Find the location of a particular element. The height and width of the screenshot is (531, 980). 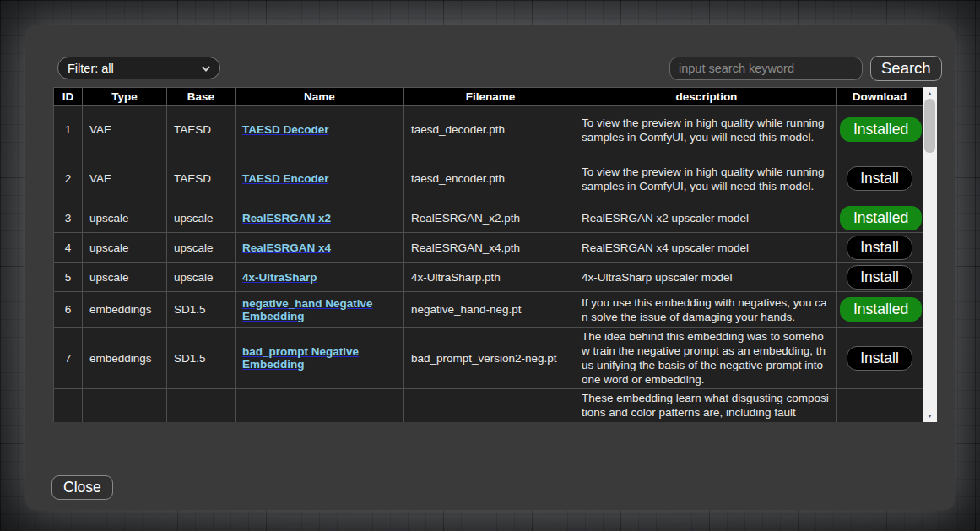

cell-filename: RealESRGAN_x2.pth is located at coordinates (491, 218).